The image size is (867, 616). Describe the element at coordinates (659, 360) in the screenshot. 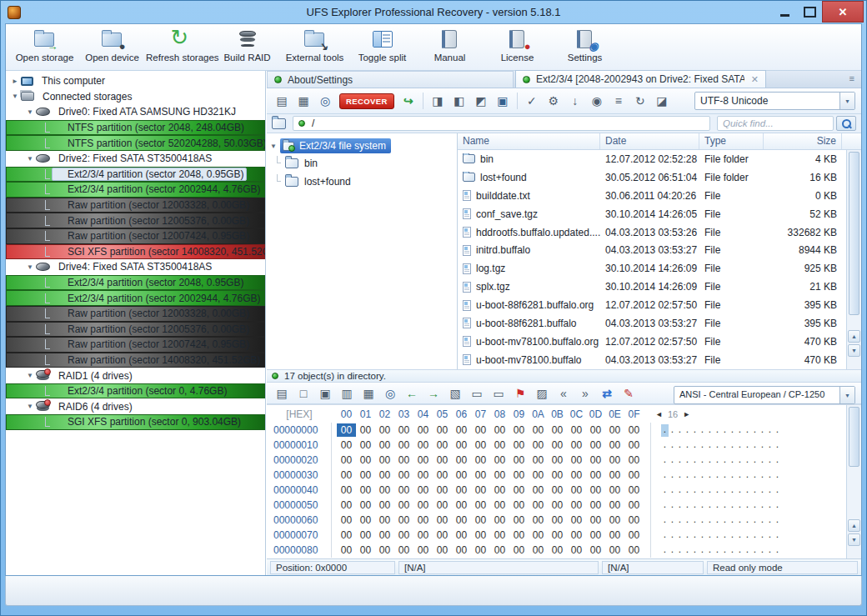

I see `u-boot-mv78100.buffalo: u-boot-mv78100.buffalo 04.03.2013 03:53:…` at that location.